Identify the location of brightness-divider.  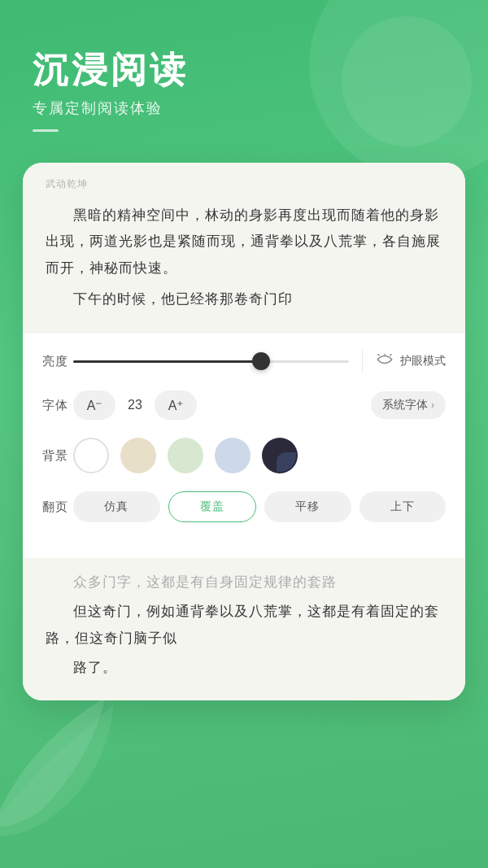
(363, 361).